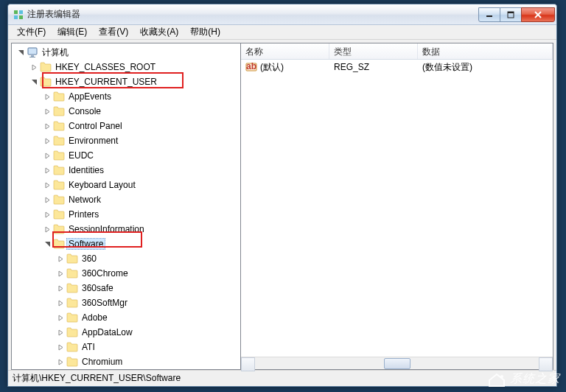 The width and height of the screenshot is (566, 392). I want to click on tree-node-software-child-6: ATI, so click(126, 347).